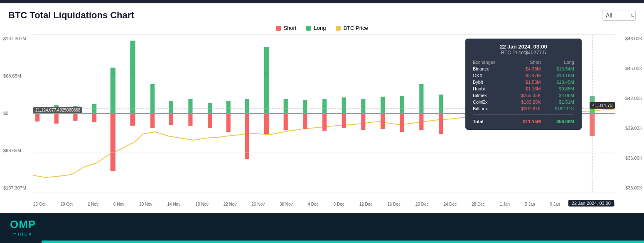  Describe the element at coordinates (322, 28) in the screenshot. I see `legend: Short Long BTC Price` at that location.